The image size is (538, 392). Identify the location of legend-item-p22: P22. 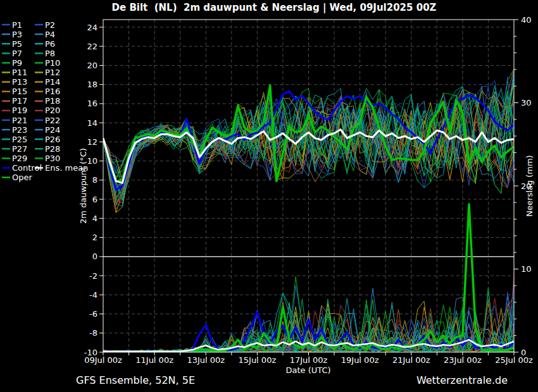
(47, 120).